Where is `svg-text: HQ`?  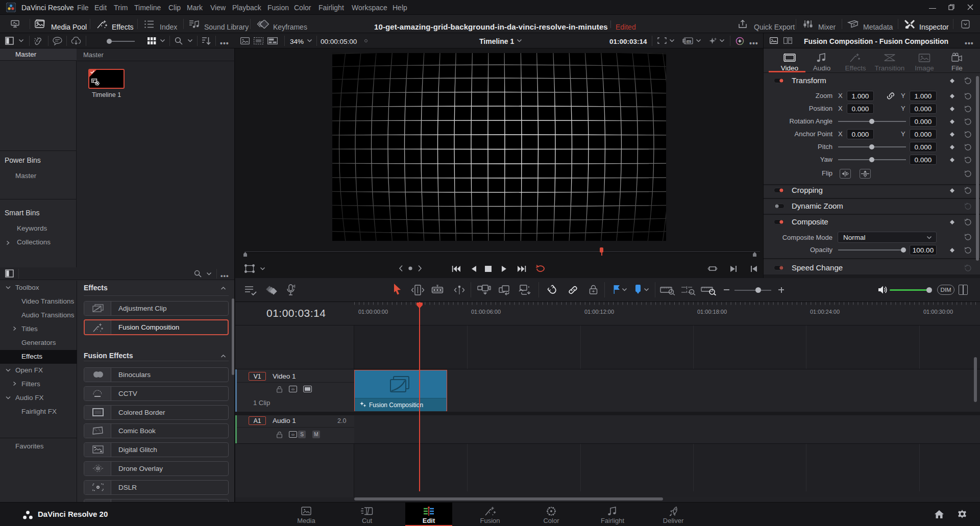 svg-text: HQ is located at coordinates (689, 42).